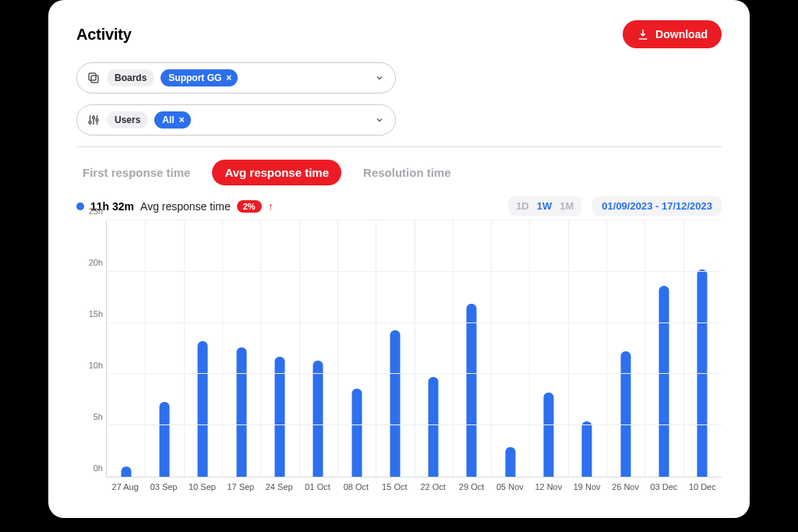 The width and height of the screenshot is (798, 532). What do you see at coordinates (104, 34) in the screenshot?
I see `page-title: Activity` at bounding box center [104, 34].